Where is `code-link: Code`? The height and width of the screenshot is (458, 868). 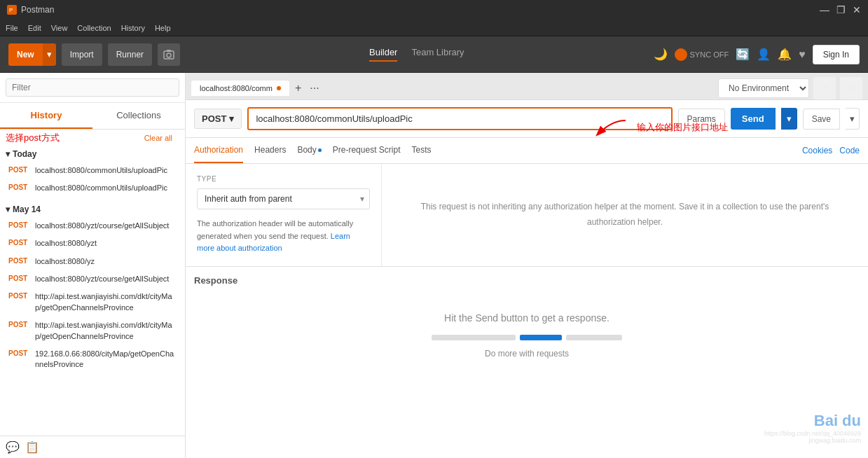 code-link: Code is located at coordinates (849, 151).